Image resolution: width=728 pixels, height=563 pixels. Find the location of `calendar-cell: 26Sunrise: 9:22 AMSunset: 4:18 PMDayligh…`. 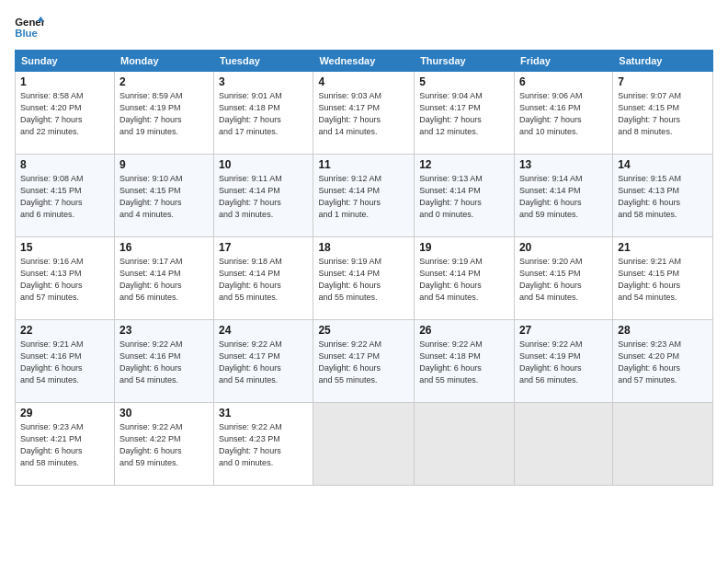

calendar-cell: 26Sunrise: 9:22 AMSunset: 4:18 PMDayligh… is located at coordinates (465, 362).